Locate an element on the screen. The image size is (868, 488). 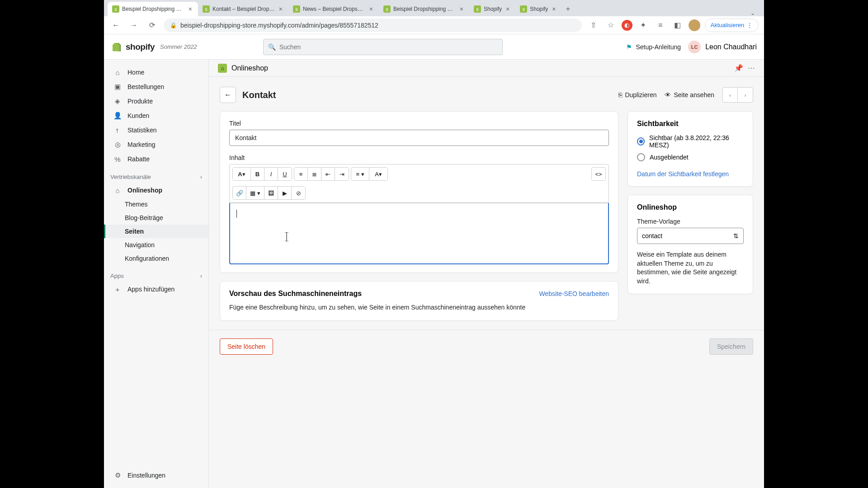
template-select: contact ⇅ is located at coordinates (690, 236).